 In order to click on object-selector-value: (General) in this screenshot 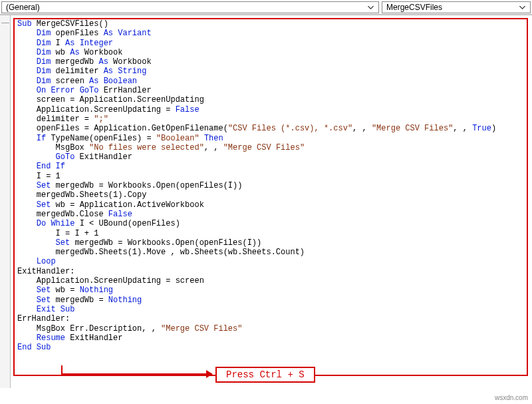, I will do `click(23, 7)`.